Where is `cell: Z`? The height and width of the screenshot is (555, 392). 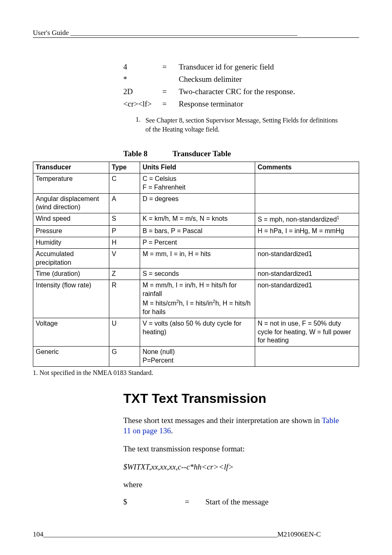 cell: Z is located at coordinates (125, 274).